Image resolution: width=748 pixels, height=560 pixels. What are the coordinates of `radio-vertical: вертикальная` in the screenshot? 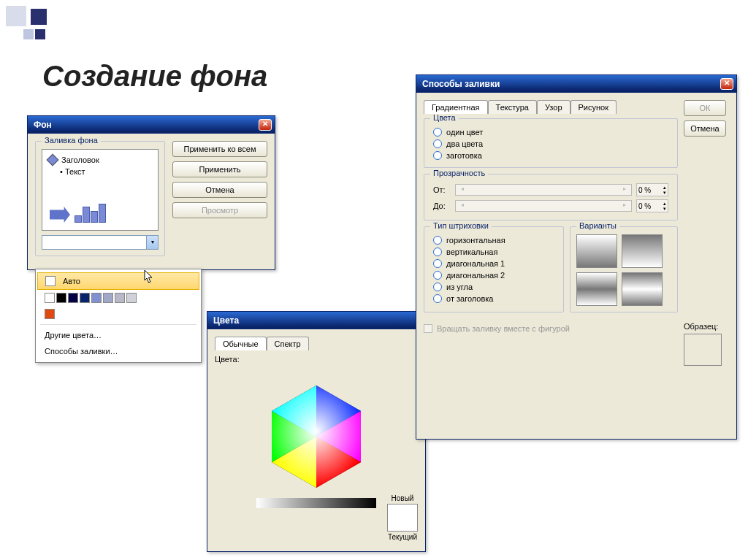 It's located at (494, 252).